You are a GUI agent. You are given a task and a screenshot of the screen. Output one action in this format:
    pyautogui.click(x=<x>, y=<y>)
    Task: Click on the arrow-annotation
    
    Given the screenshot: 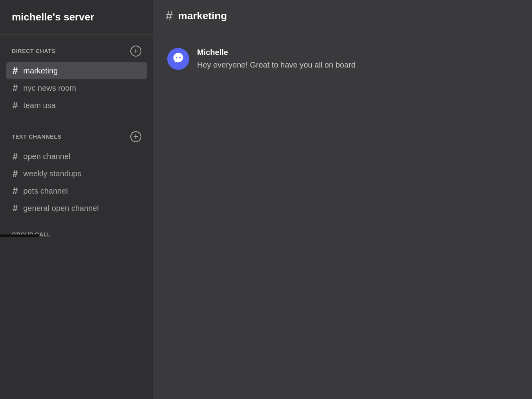 What is the action you would take?
    pyautogui.click(x=20, y=236)
    